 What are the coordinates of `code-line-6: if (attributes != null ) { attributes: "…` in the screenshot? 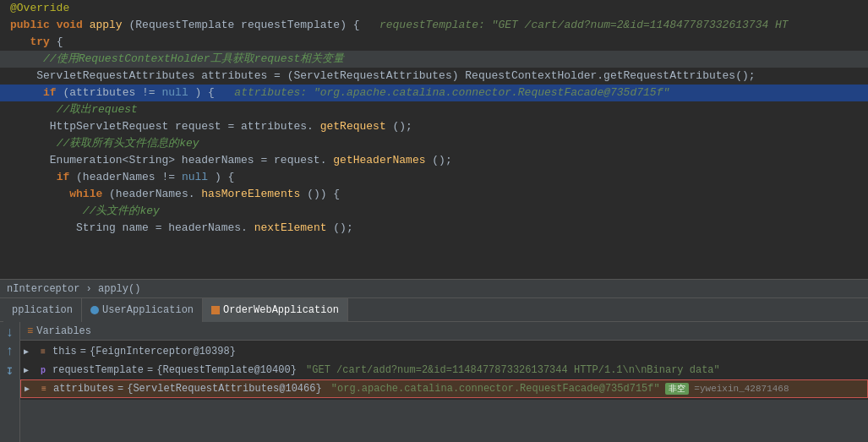 It's located at (434, 93).